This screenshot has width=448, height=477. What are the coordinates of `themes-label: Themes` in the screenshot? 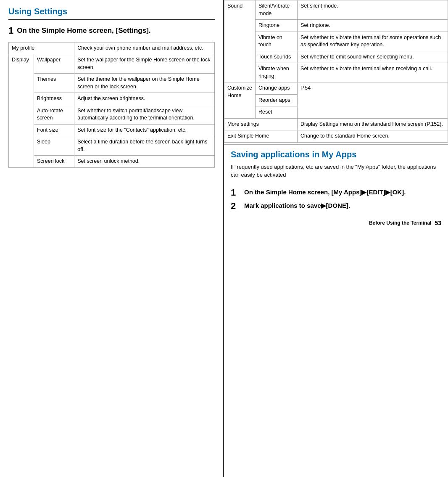 It's located at (54, 83).